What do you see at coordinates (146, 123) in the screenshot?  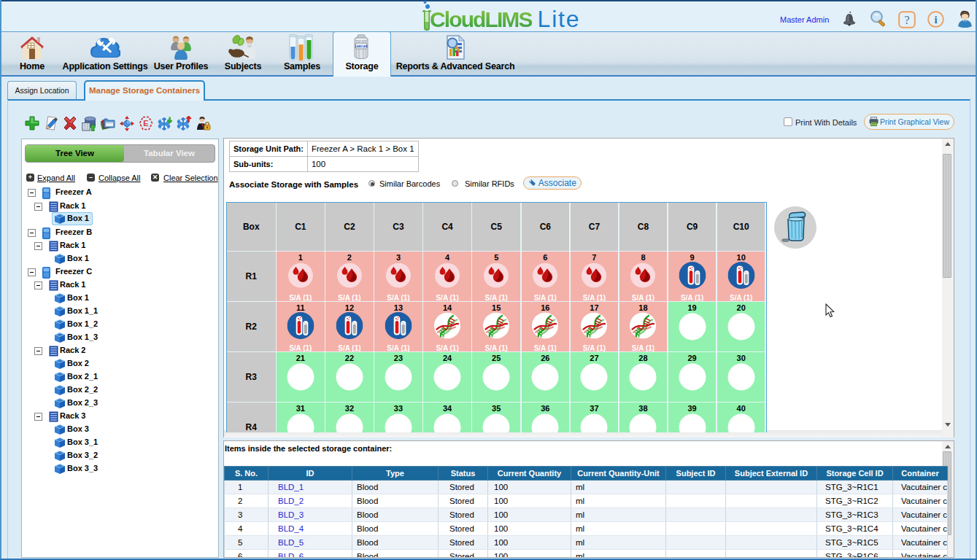 I see `svg-text: E` at bounding box center [146, 123].